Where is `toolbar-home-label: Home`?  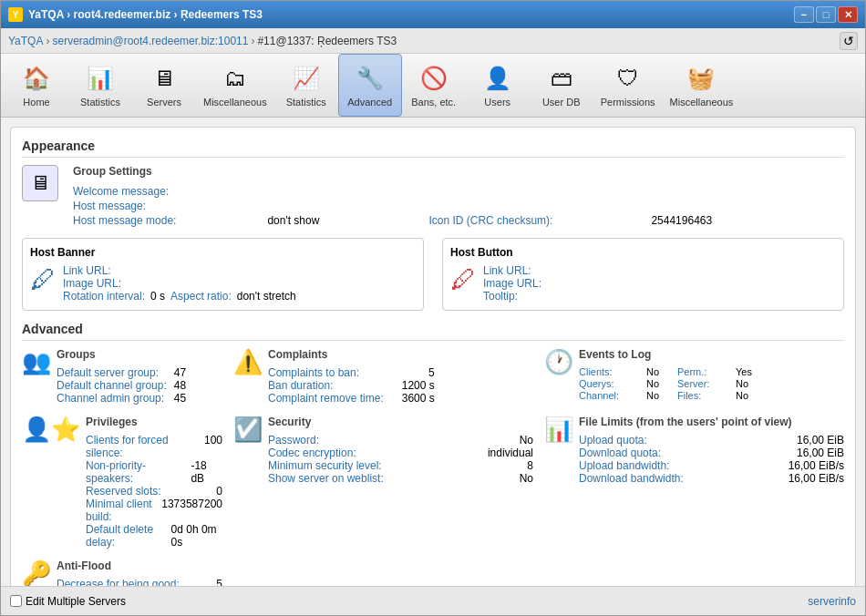
toolbar-home-label: Home is located at coordinates (36, 102).